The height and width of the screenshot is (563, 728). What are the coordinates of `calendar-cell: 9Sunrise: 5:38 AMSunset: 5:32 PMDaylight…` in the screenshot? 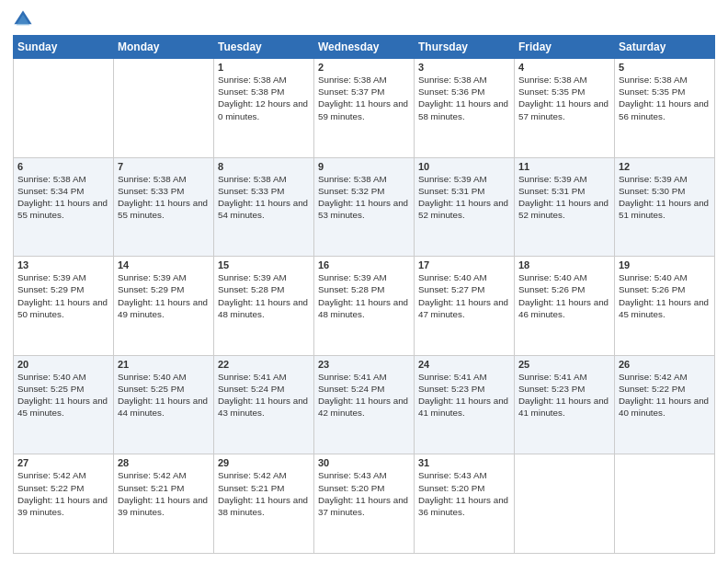 It's located at (364, 207).